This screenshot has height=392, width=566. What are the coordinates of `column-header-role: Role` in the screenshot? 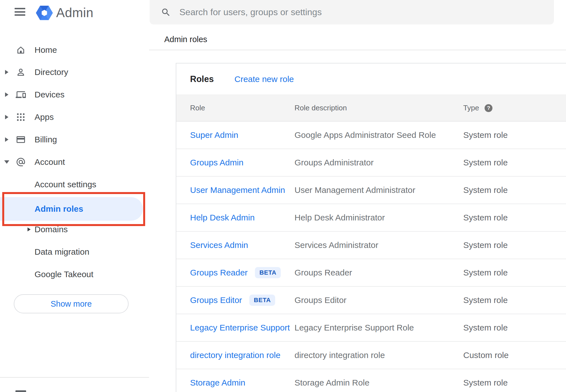 It's located at (198, 108).